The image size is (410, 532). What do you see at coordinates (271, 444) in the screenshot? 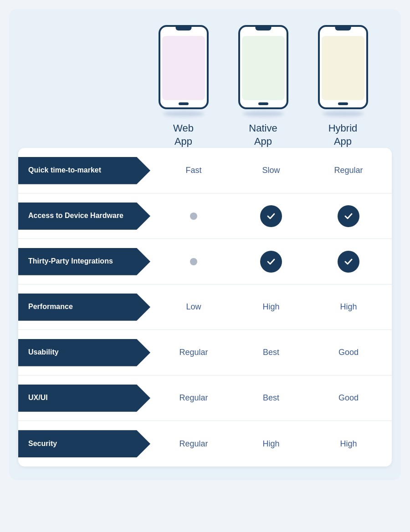
I see `row-data-7: Regular High High` at bounding box center [271, 444].